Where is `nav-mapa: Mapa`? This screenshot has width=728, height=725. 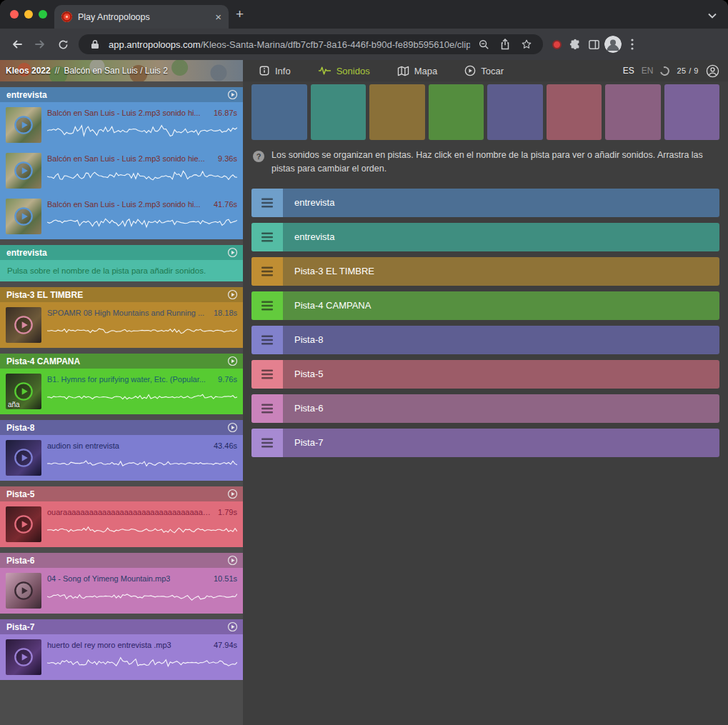
nav-mapa: Mapa is located at coordinates (417, 71).